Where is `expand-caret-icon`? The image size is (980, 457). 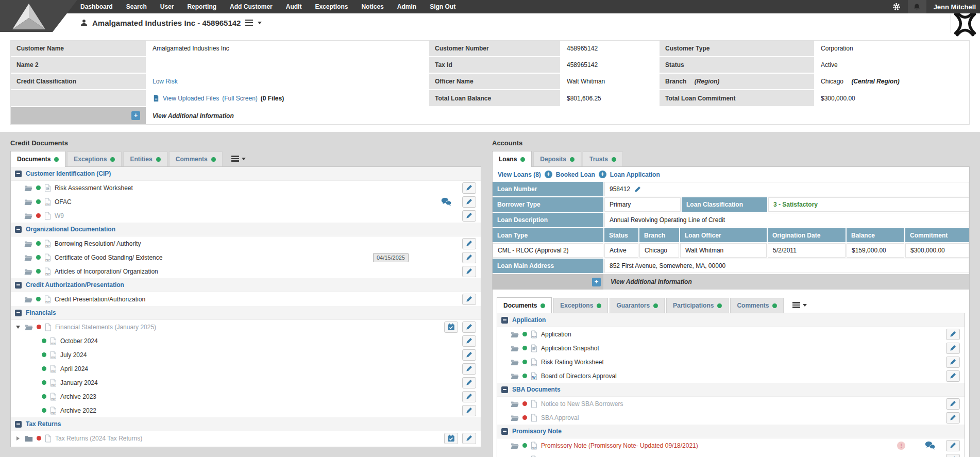
expand-caret-icon is located at coordinates (18, 438).